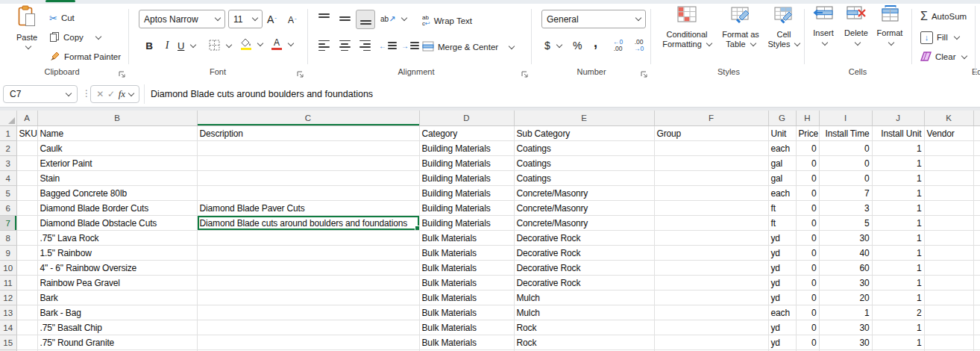 This screenshot has height=351, width=980. I want to click on row-header-15: 15, so click(8, 343).